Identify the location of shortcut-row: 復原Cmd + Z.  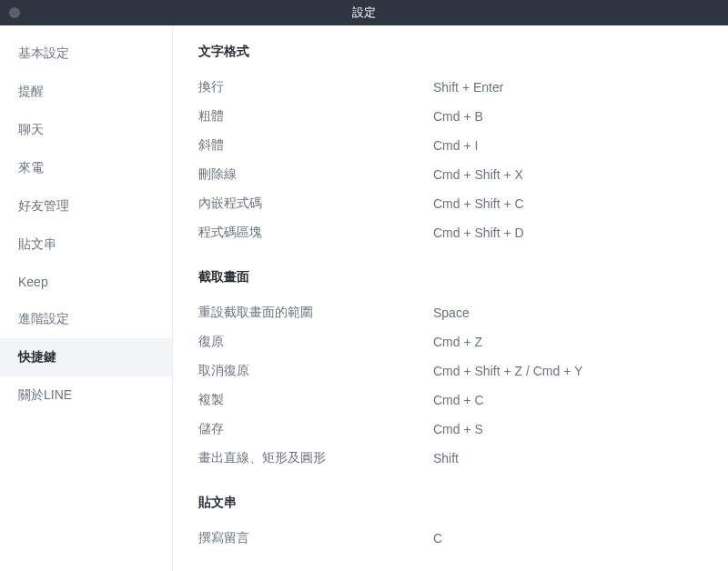
(450, 342).